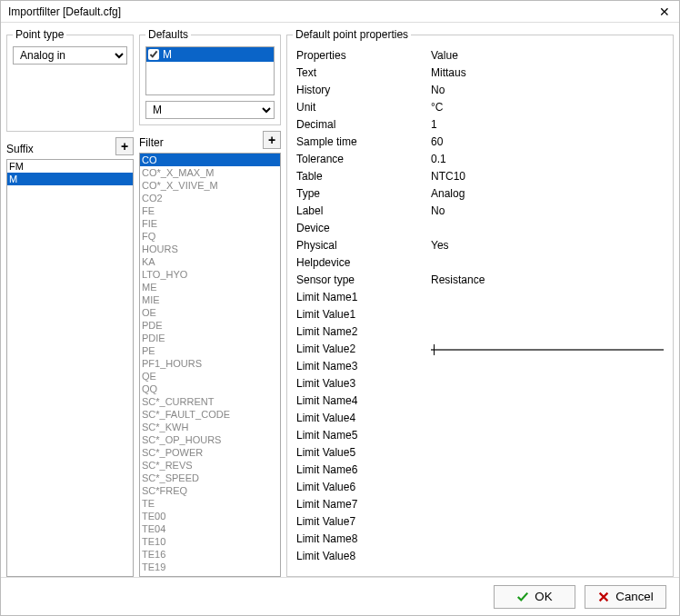 The image size is (680, 616). Describe the element at coordinates (480, 211) in the screenshot. I see `property-row: LabelNo` at that location.